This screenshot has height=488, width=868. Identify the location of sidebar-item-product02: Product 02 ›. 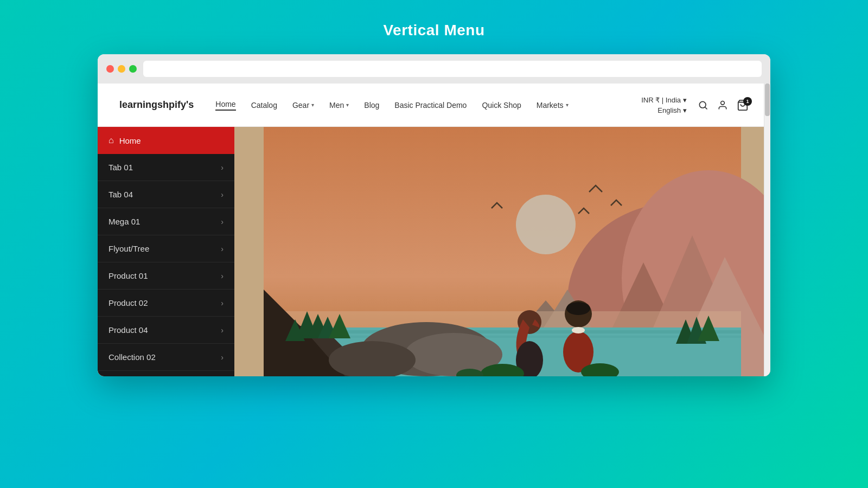
(166, 303).